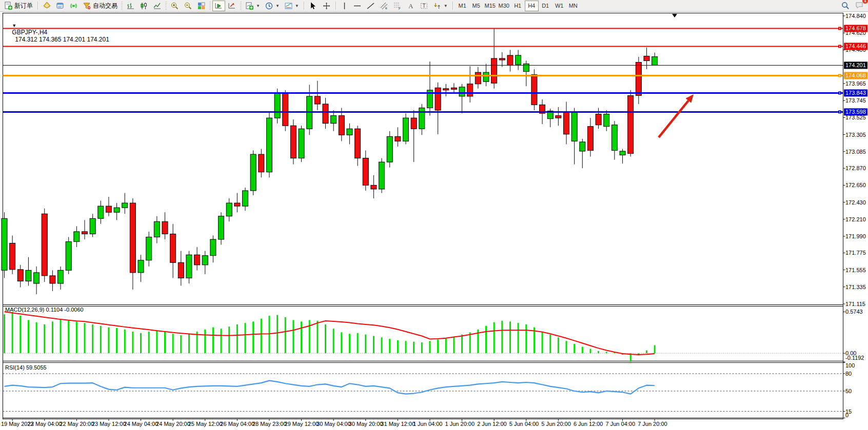  I want to click on label-icon: T, so click(424, 6).